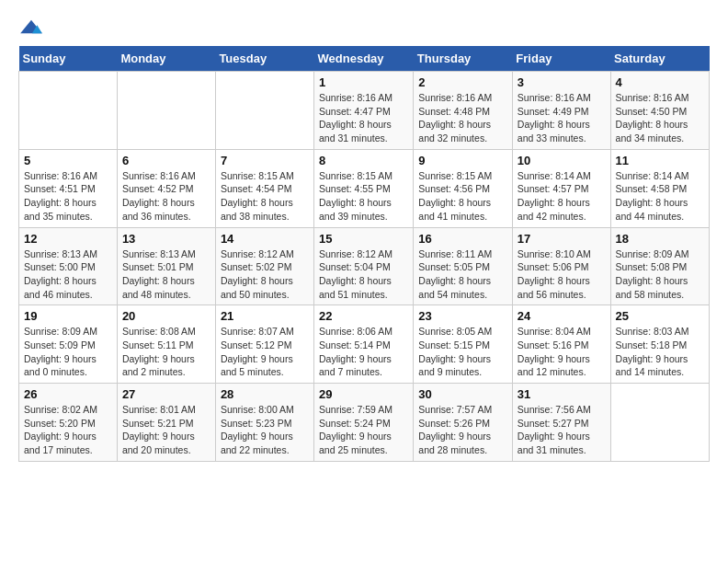 The width and height of the screenshot is (728, 563). Describe the element at coordinates (265, 267) in the screenshot. I see `day-cell: 14Sunrise: 8:12 AM Sunset: 5:02 PM Dayli…` at that location.